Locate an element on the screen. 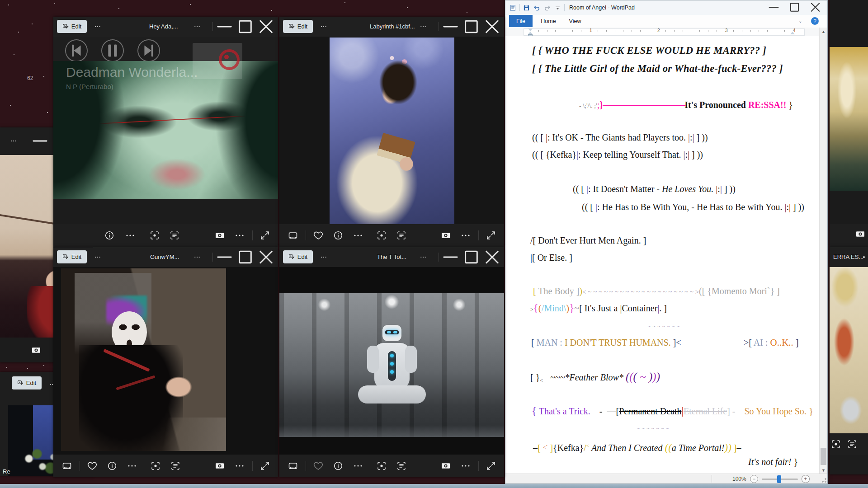  zoom-slider-thumb is located at coordinates (779, 479).